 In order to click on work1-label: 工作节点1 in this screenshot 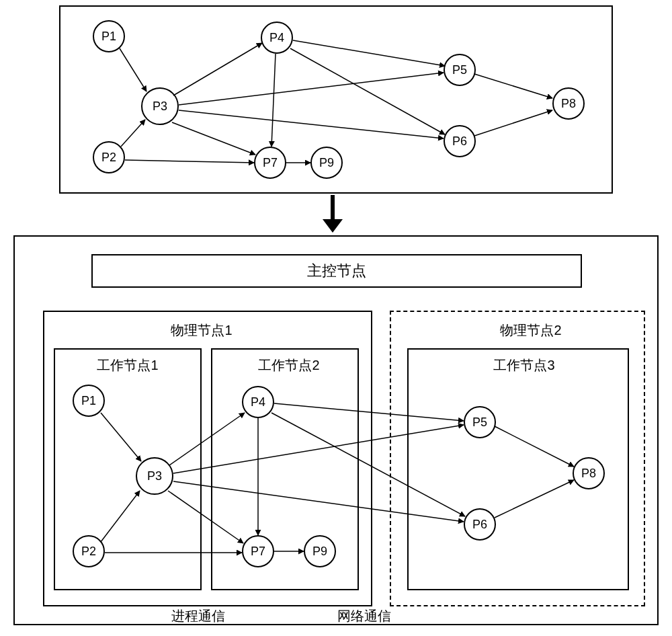, I will do `click(128, 366)`.